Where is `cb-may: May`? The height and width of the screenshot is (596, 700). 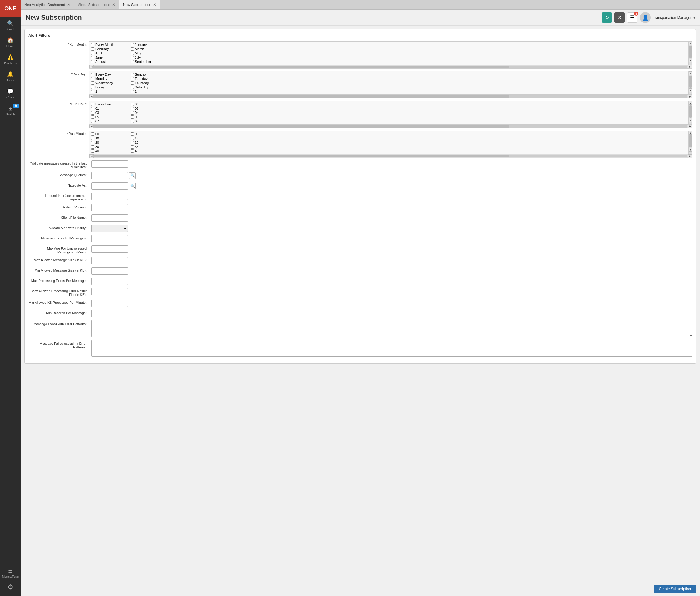
cb-may: May is located at coordinates (150, 53).